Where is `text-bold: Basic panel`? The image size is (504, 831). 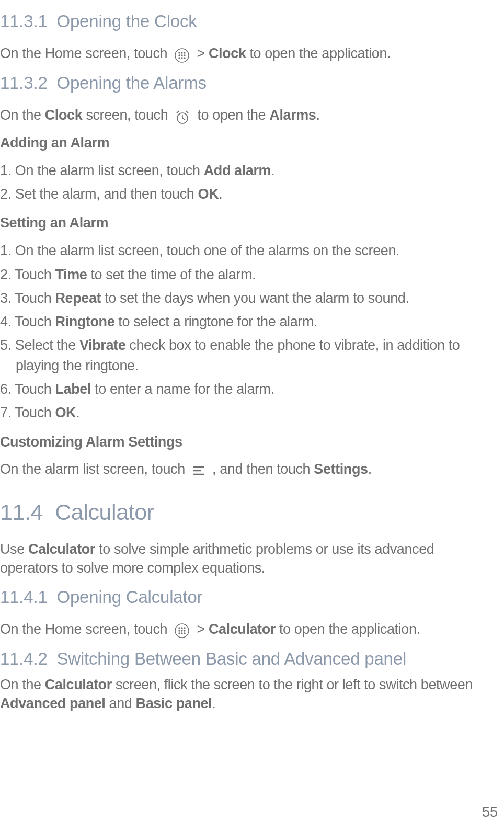 text-bold: Basic panel is located at coordinates (174, 703).